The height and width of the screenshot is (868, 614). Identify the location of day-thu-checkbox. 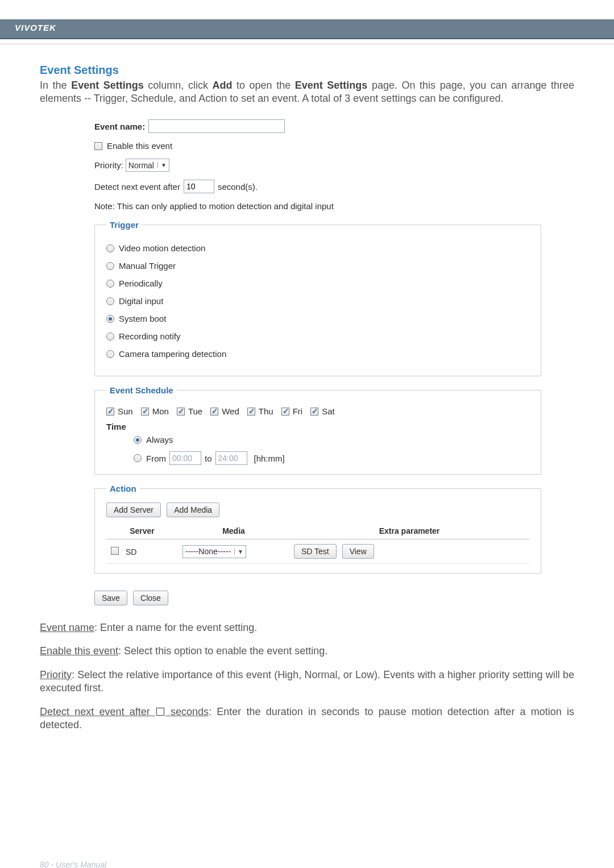
(251, 412).